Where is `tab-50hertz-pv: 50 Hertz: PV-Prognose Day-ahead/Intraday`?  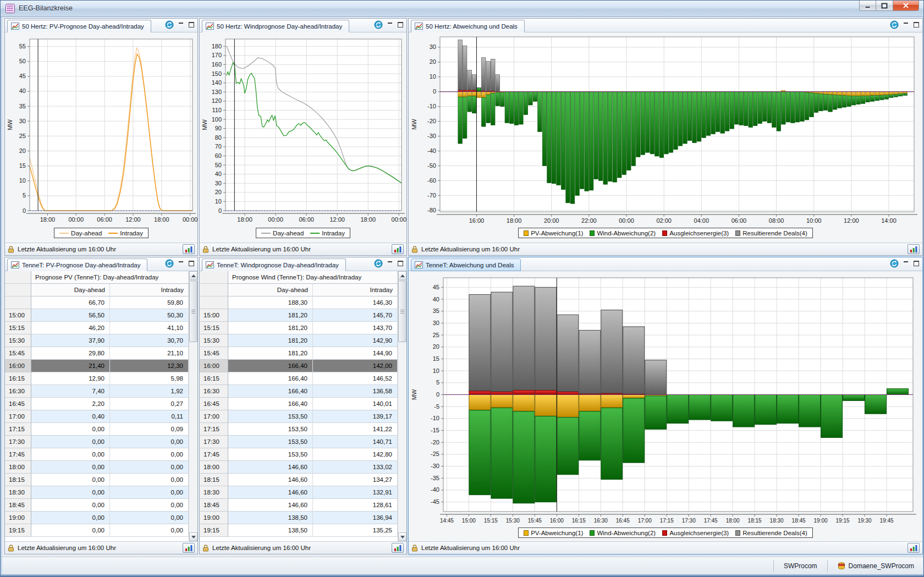 tab-50hertz-pv: 50 Hertz: PV-Prognose Day-ahead/Intraday is located at coordinates (79, 26).